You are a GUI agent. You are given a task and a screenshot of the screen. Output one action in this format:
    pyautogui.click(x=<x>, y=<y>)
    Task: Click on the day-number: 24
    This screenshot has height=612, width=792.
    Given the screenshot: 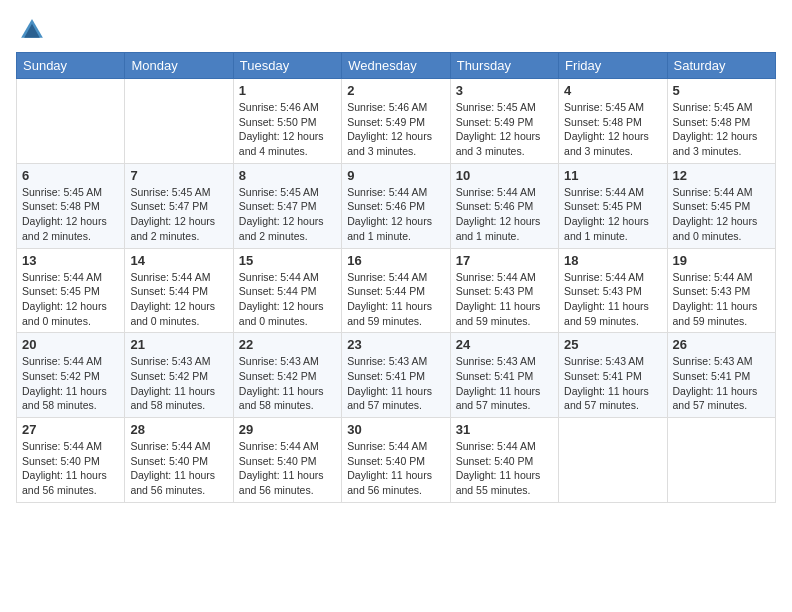 What is the action you would take?
    pyautogui.click(x=504, y=344)
    